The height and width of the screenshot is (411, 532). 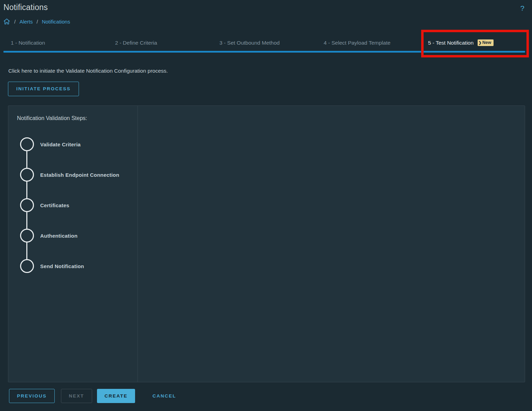 What do you see at coordinates (116, 396) in the screenshot?
I see `create-button: CREATE` at bounding box center [116, 396].